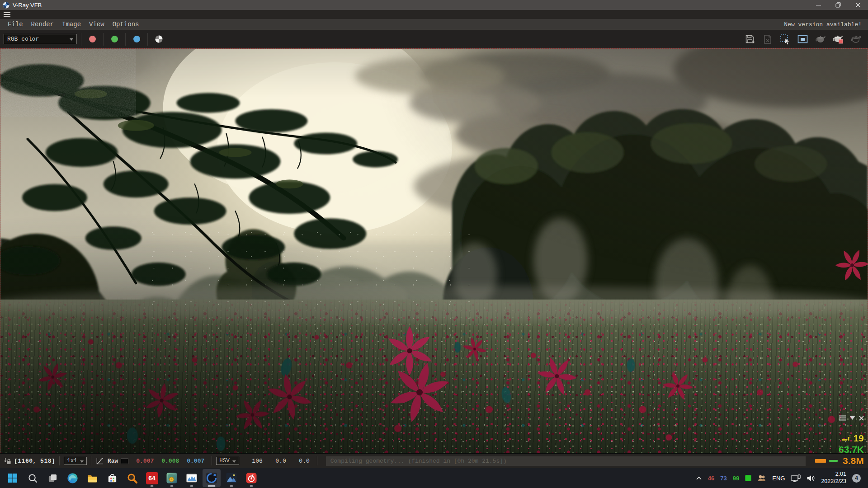 The height and width of the screenshot is (488, 868). What do you see at coordinates (824, 24) in the screenshot?
I see `new-version-notice: New version available!` at bounding box center [824, 24].